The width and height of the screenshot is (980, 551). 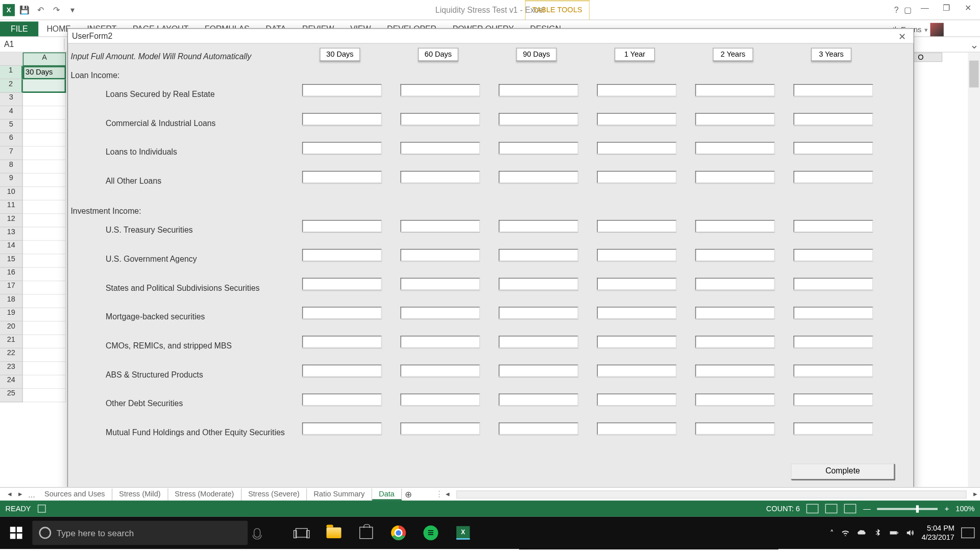 I want to click on minimize-button: —, so click(x=925, y=10).